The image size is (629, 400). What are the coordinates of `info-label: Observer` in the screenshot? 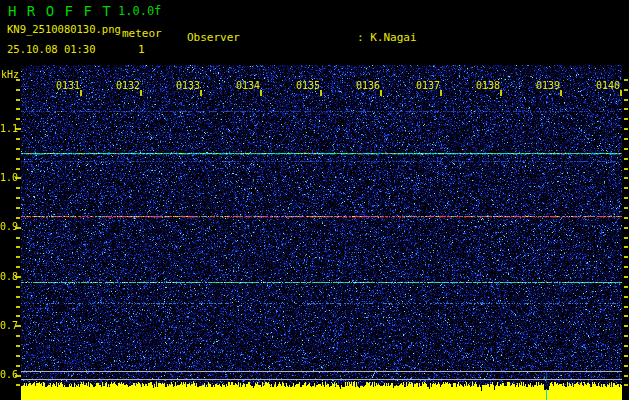 It's located at (272, 38).